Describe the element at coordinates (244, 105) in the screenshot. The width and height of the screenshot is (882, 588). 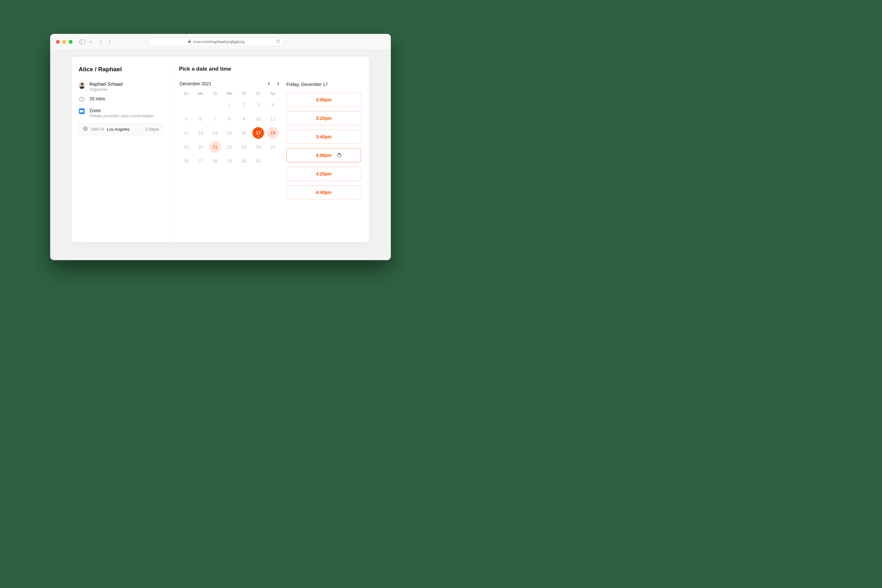
I see `calendar-day: 2` at that location.